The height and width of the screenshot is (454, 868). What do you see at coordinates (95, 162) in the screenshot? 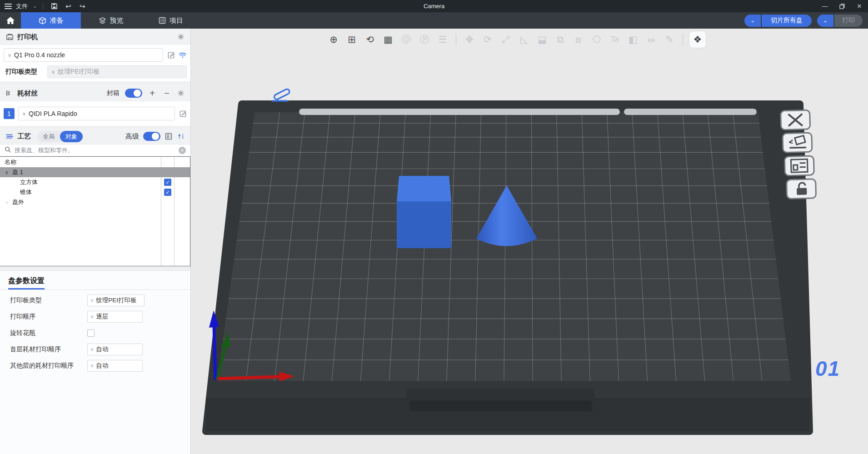
I see `tree-header: 名称` at bounding box center [95, 162].